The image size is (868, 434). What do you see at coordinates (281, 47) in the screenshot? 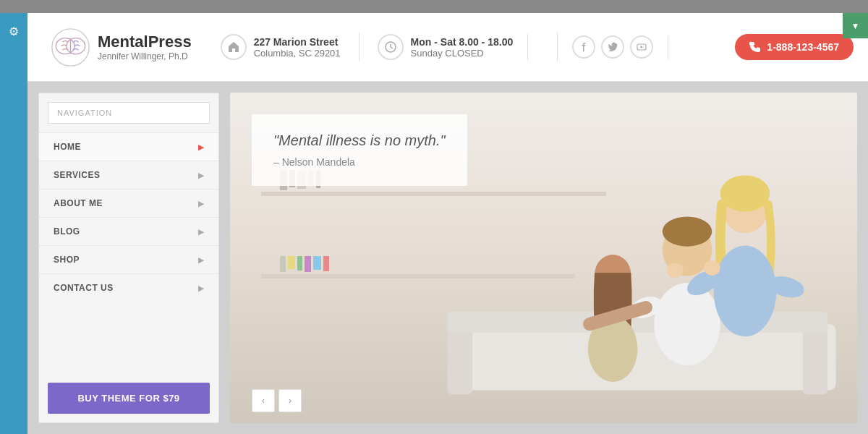
I see `address-area: 227 Marion Street Columbia, SC 29201` at bounding box center [281, 47].